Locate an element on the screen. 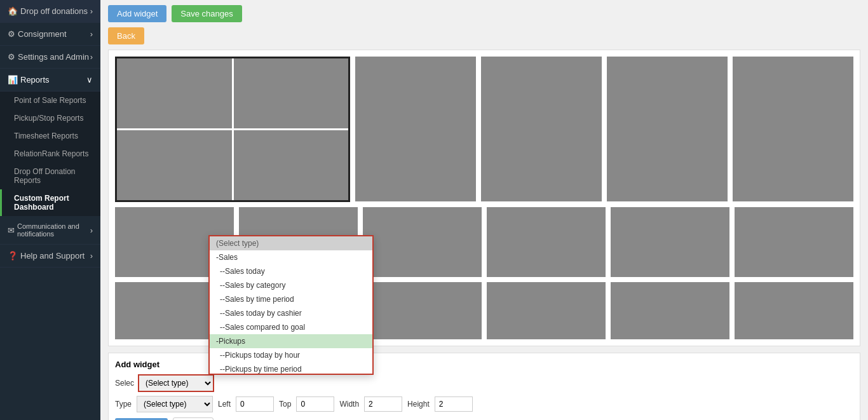 This screenshot has width=868, height=420. sidebar-item-drop-off: 🏠 Drop off donations › is located at coordinates (50, 11).